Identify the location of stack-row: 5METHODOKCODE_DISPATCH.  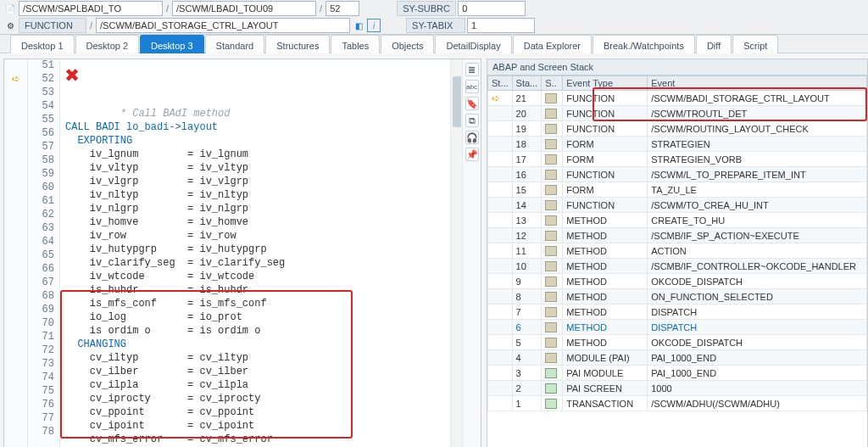
(678, 343).